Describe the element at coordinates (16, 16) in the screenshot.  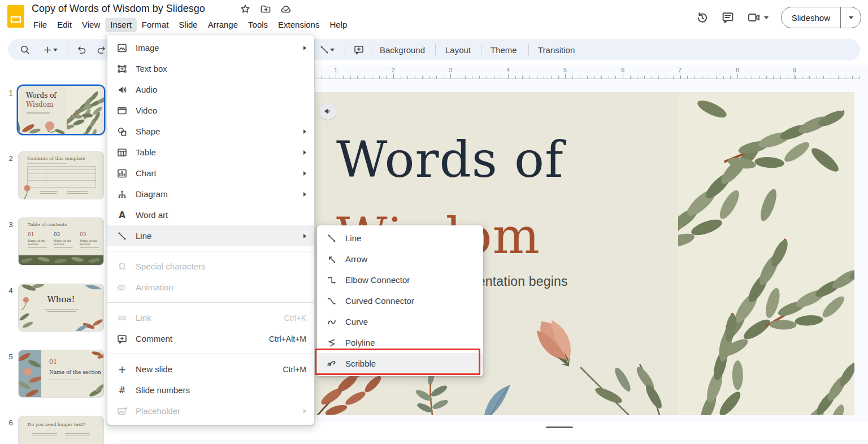
I see `slides-logo` at that location.